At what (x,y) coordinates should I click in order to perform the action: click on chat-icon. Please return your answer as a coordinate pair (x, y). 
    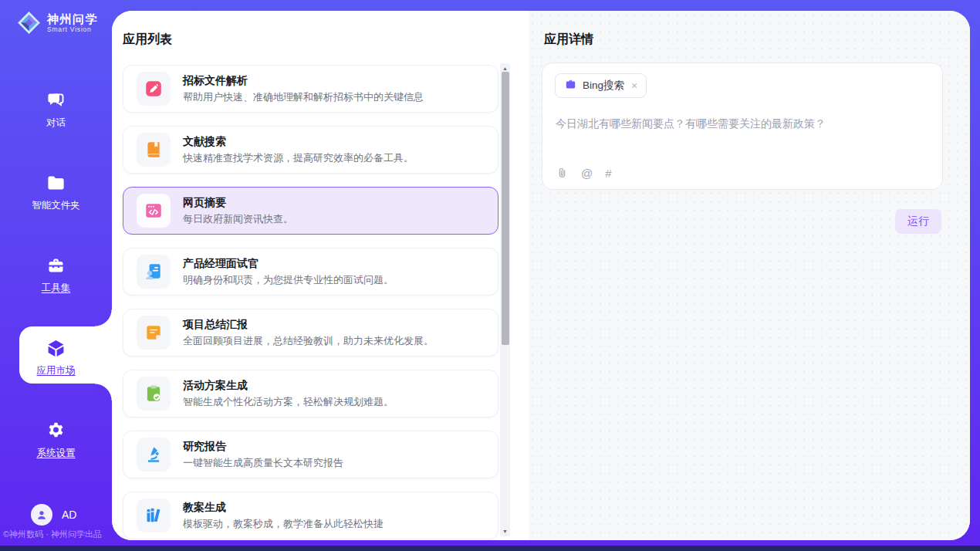
    Looking at the image, I should click on (56, 100).